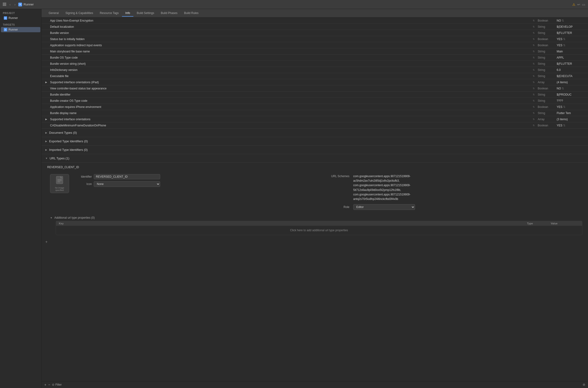 The height and width of the screenshot is (388, 588). Describe the element at coordinates (5, 4) in the screenshot. I see `grid-icon` at that location.